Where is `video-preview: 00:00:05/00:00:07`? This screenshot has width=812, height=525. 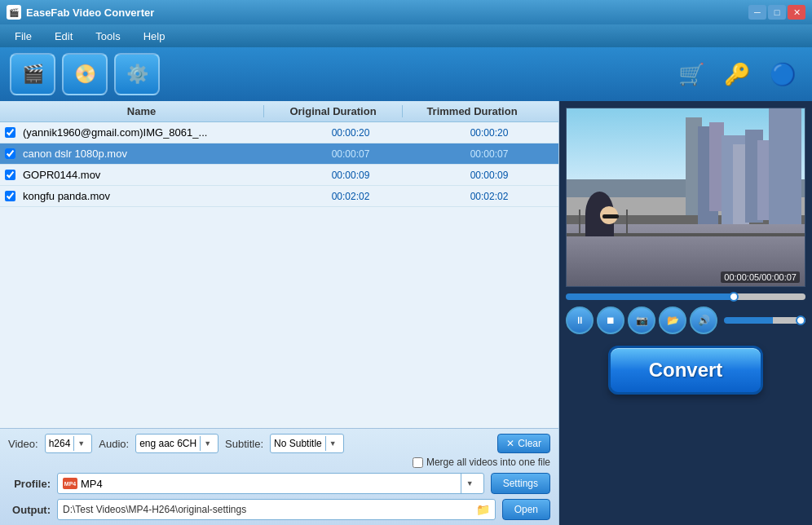
video-preview: 00:00:05/00:00:07 is located at coordinates (686, 197).